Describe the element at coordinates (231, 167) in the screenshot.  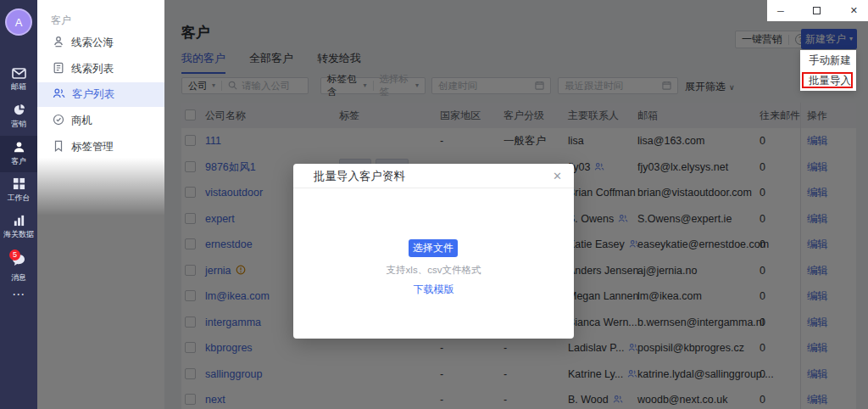
I see `company-link: 9876如风1` at that location.